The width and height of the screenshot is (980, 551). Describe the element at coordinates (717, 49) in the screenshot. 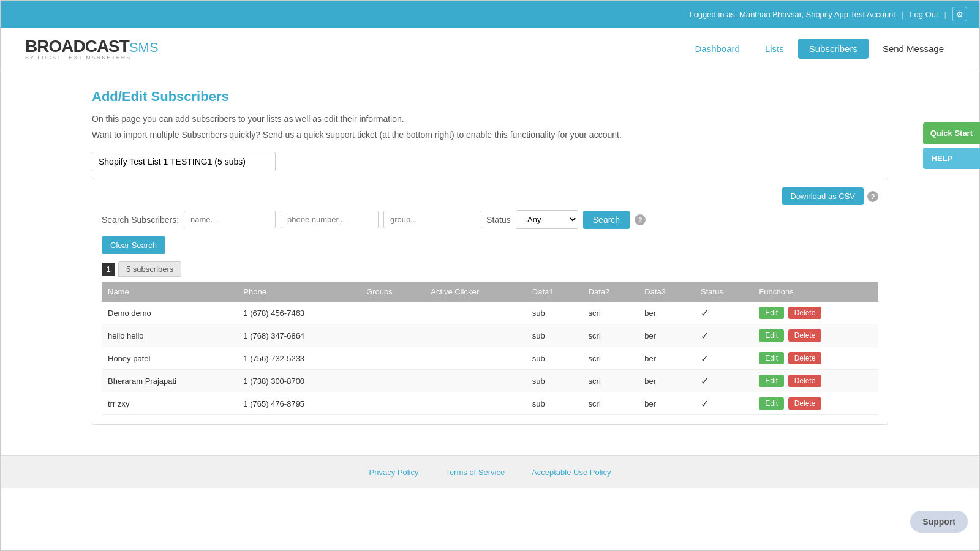

I see `nav-dashboard: Dashboard` at that location.